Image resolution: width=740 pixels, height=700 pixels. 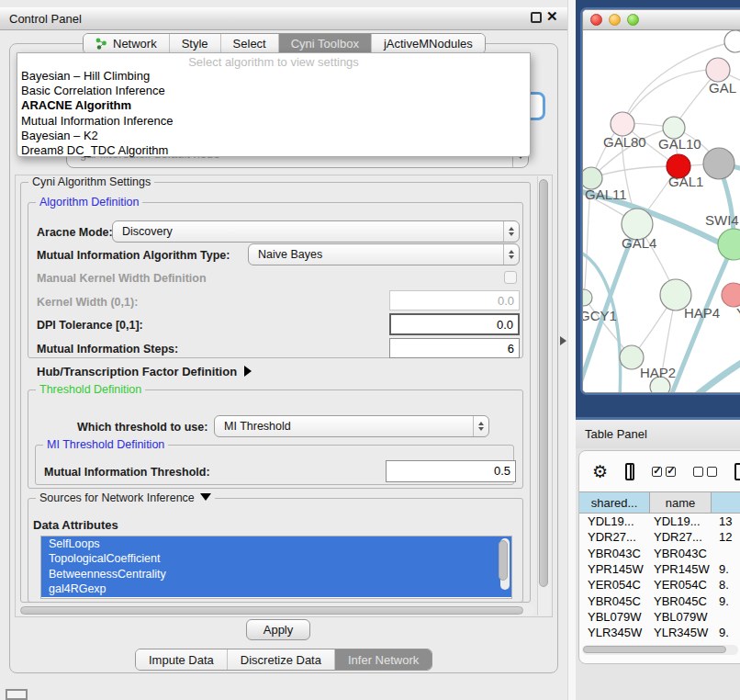 I want to click on close-traffic-icon, so click(x=597, y=20).